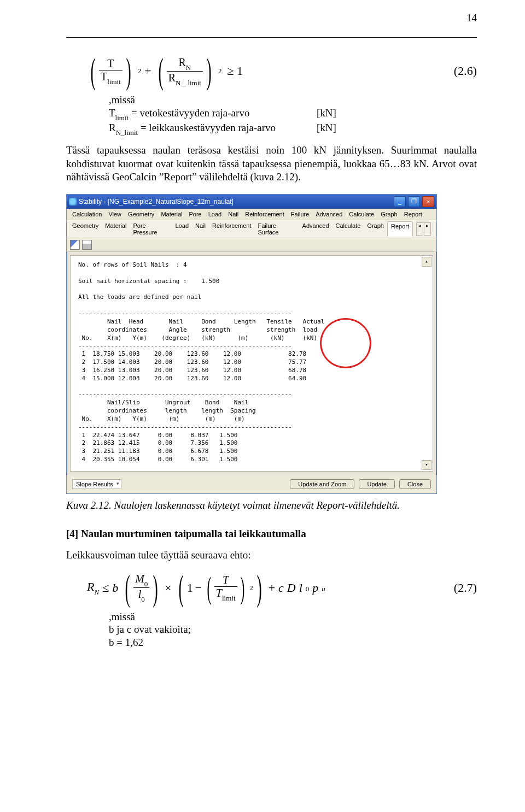  I want to click on tab: Nail, so click(200, 229).